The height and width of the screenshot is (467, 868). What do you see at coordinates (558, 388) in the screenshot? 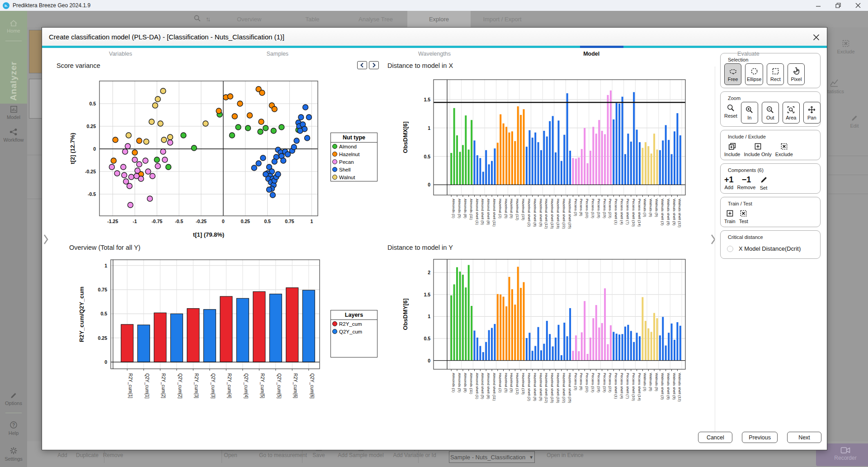
I see `svg-text: Hazelnut shell (19)` at bounding box center [558, 388].